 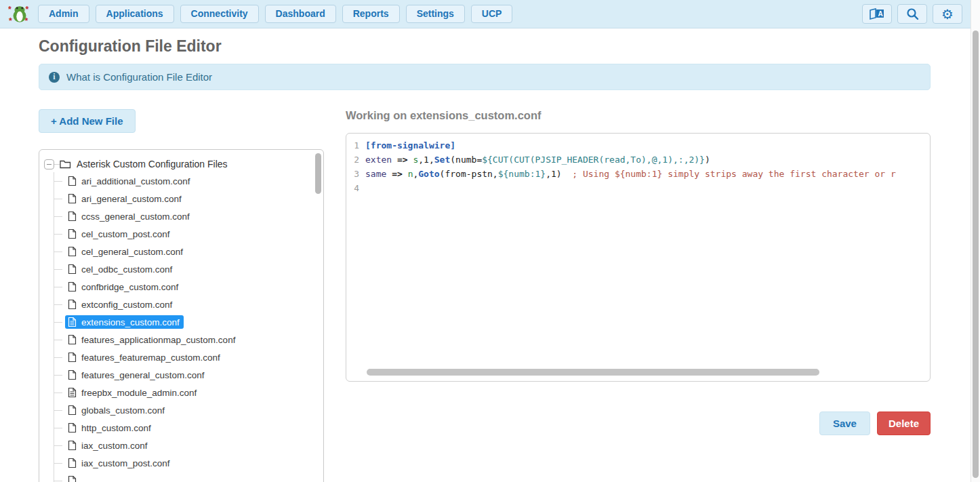 I want to click on file-name: features_featuremap_custom.conf, so click(x=150, y=358).